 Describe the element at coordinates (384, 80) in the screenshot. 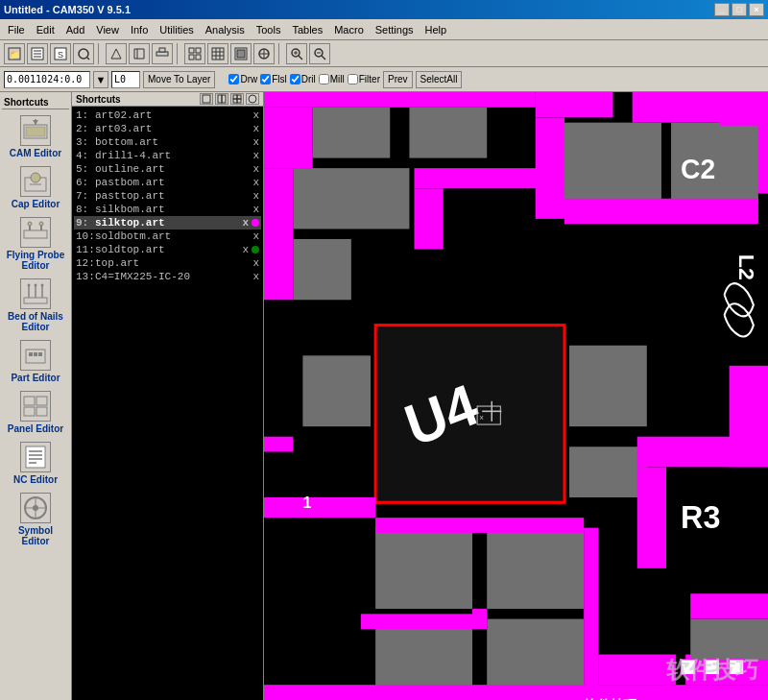

I see `toolbar2: 0.0011024:0.0 ▼ L0 Move To Layer Drw Fls…` at that location.